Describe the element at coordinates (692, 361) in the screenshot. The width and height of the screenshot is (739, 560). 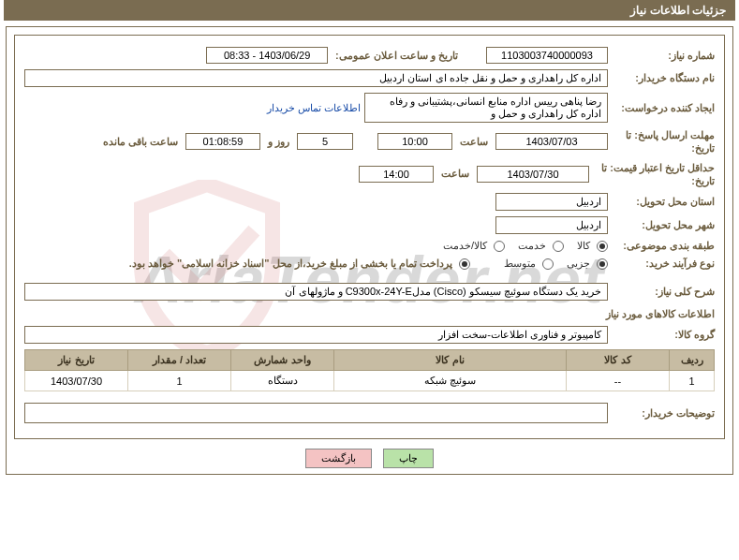
I see `th-row: ردیف` at that location.